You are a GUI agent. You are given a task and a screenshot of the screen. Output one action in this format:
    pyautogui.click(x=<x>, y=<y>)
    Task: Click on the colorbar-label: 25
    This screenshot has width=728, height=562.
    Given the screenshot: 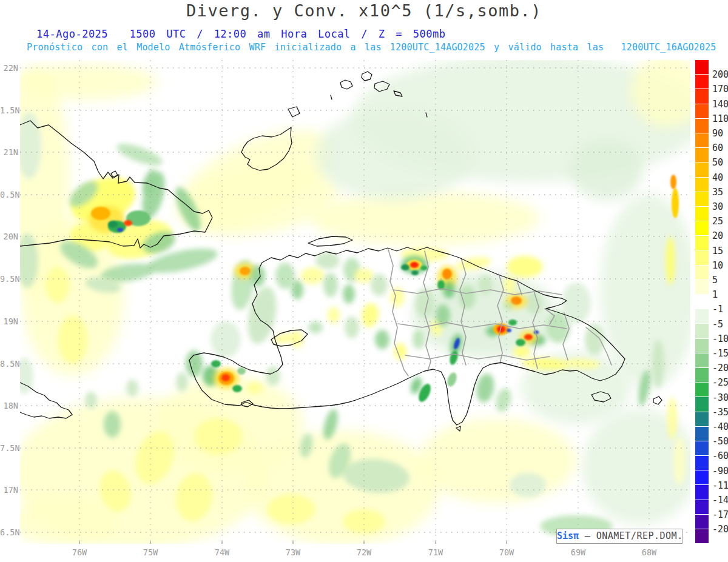 What is the action you would take?
    pyautogui.click(x=720, y=221)
    